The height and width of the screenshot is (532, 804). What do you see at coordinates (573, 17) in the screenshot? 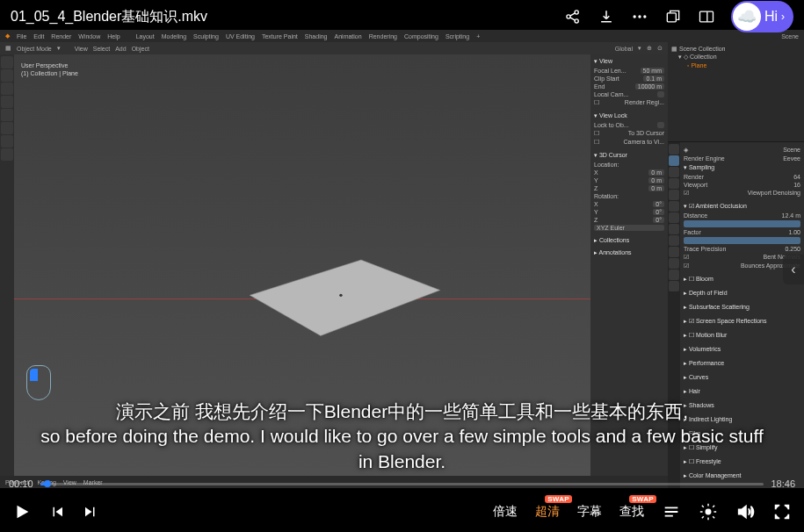
I see `share-icon` at bounding box center [573, 17].